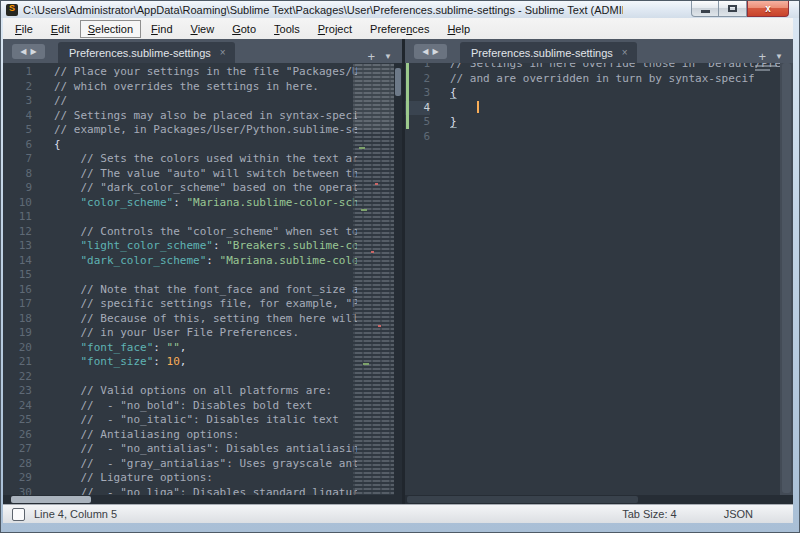 The height and width of the screenshot is (533, 800). Describe the element at coordinates (206, 72) in the screenshot. I see `code-line: // Place your settings in the file "Pack…` at that location.